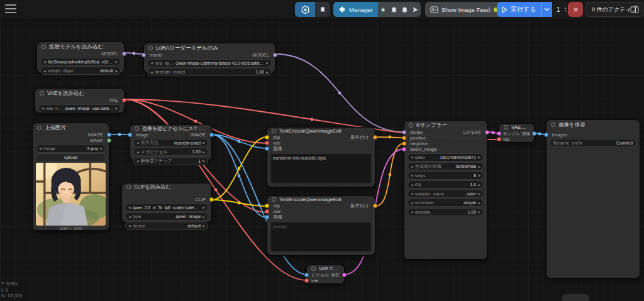 This screenshot has width=644, height=301. I want to click on widget-filename-prefix: filename_prefixComfyUI, so click(593, 143).